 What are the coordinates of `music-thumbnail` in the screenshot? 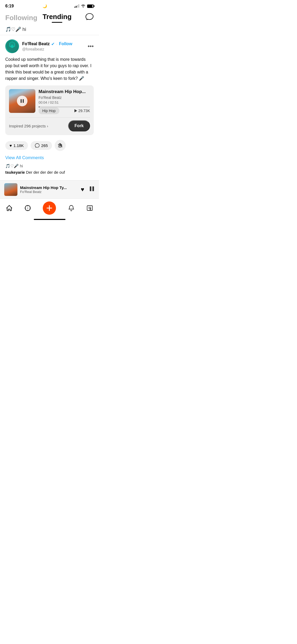 It's located at (22, 101).